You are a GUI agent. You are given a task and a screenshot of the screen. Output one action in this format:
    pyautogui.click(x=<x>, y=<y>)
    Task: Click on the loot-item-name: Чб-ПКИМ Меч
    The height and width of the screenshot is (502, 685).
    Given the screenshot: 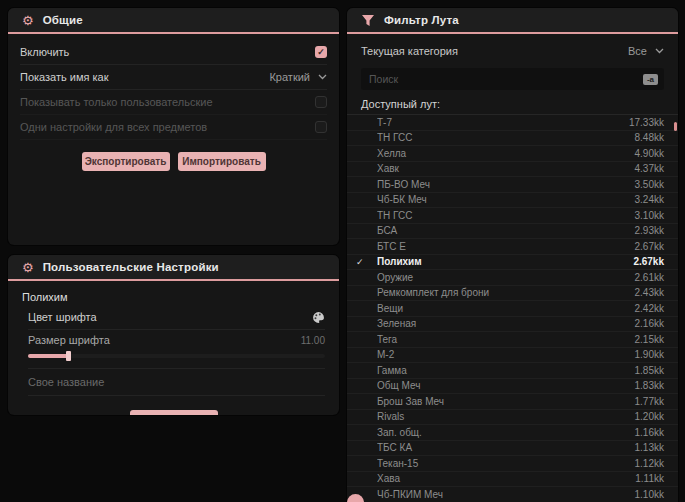 What is the action you would take?
    pyautogui.click(x=506, y=494)
    